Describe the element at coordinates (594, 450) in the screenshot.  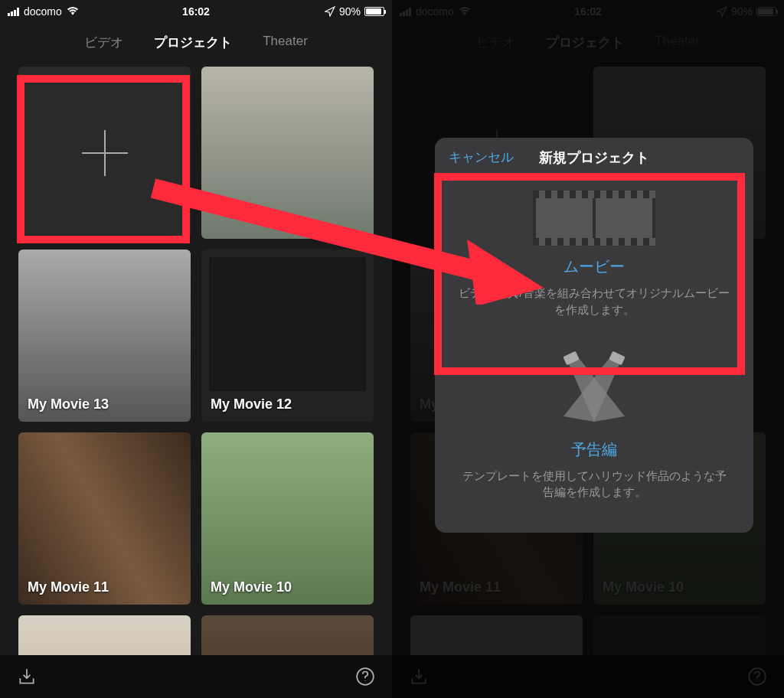
I see `trailer-option-title: 予告編` at that location.